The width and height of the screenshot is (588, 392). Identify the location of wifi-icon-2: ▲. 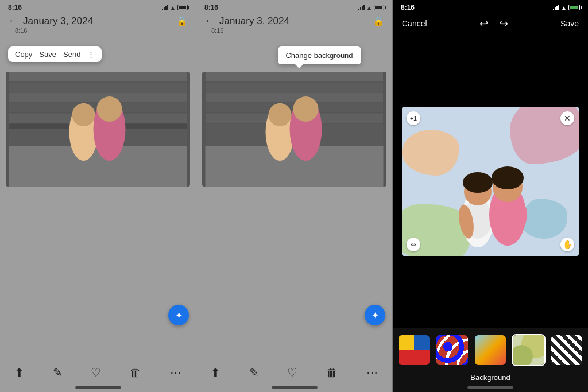
(369, 8).